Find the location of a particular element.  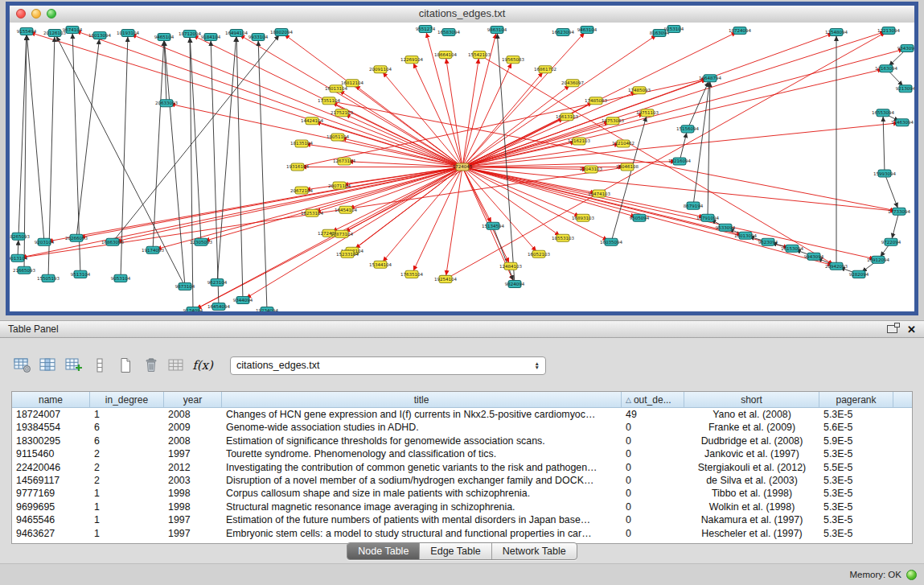

graph-node: 16553094 is located at coordinates (883, 113).